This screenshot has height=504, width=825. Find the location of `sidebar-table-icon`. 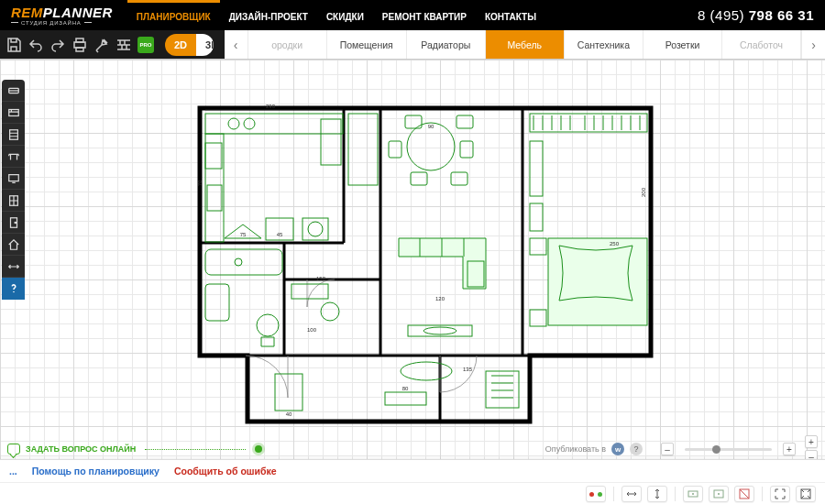

sidebar-table-icon is located at coordinates (13, 157).